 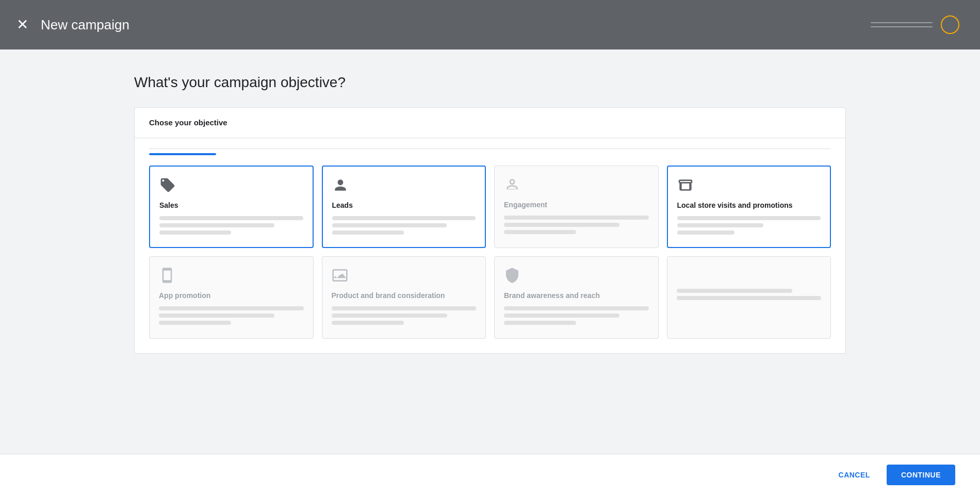 I want to click on objectives-grid-row2: App promotion Product and brand consider…, so click(x=490, y=298).